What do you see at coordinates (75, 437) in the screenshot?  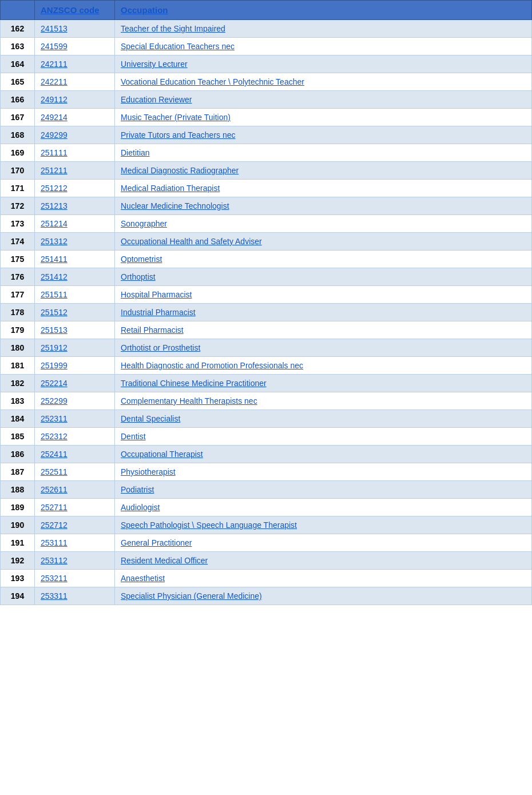 I see `row-code: 252312` at bounding box center [75, 437].